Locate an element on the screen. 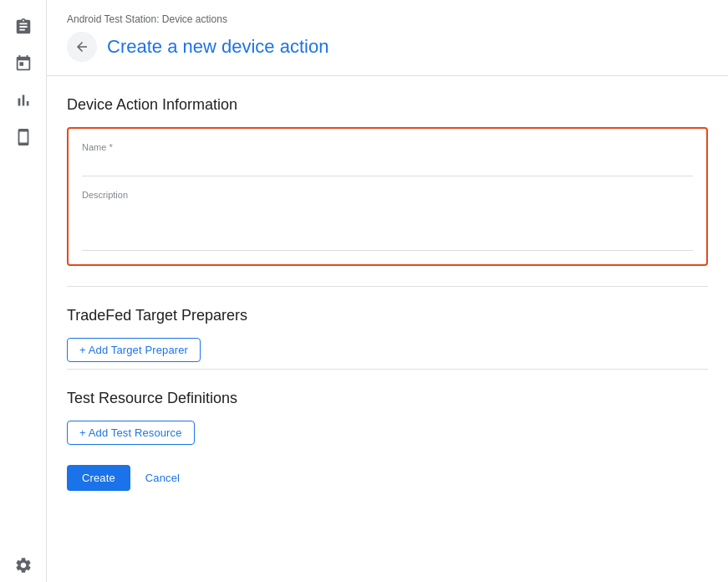 This screenshot has height=582, width=728. name-field-wrapper: Name * is located at coordinates (388, 159).